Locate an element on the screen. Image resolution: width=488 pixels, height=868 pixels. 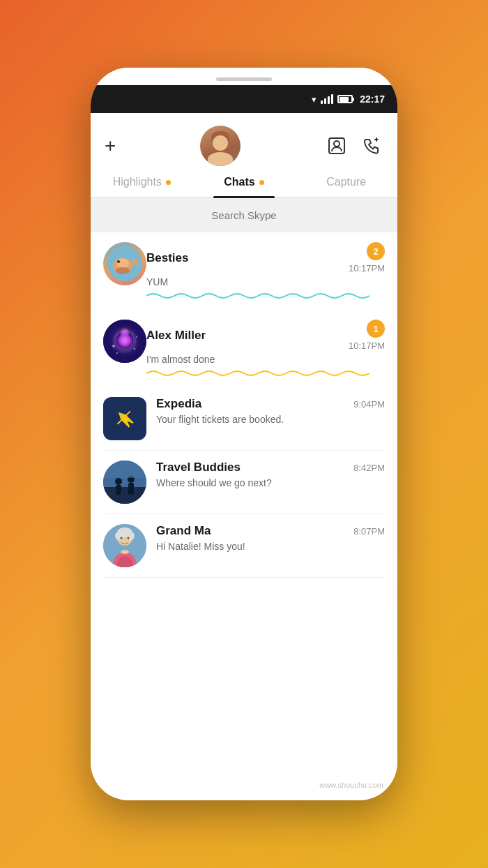
contacts-button is located at coordinates (337, 146).